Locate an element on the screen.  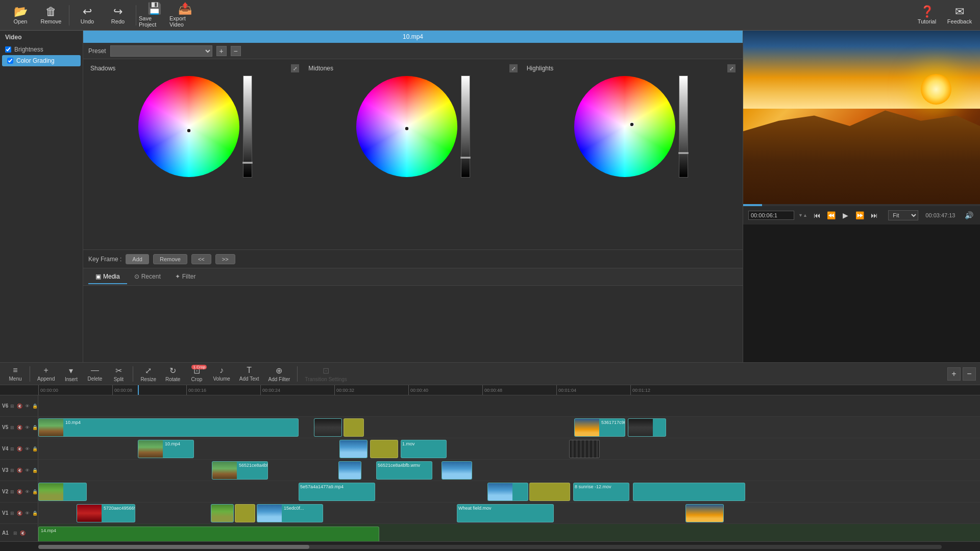
split-button: ✂ Split is located at coordinates (118, 374).